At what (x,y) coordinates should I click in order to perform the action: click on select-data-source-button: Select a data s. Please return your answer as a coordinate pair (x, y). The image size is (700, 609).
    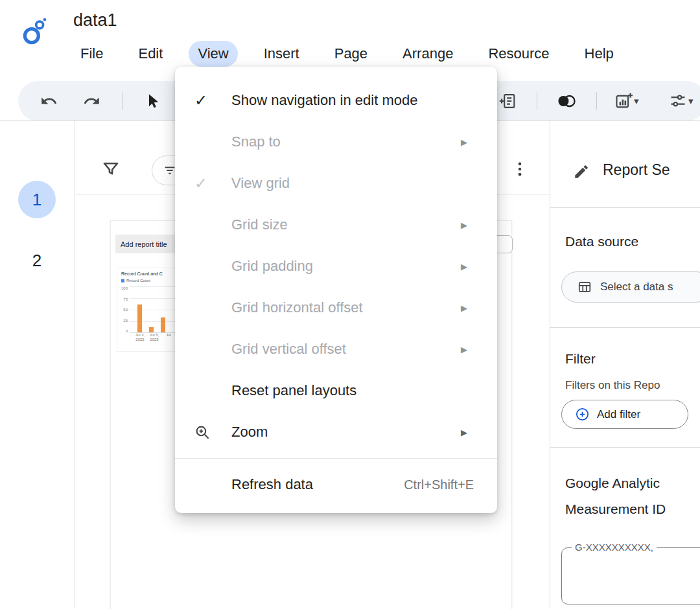
    Looking at the image, I should click on (631, 287).